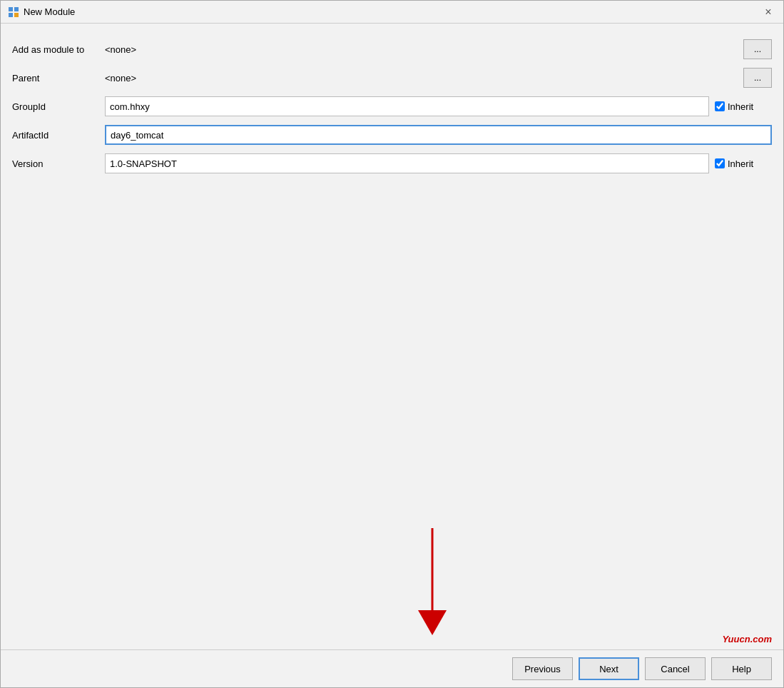  Describe the element at coordinates (407, 106) in the screenshot. I see `group-id-input` at that location.